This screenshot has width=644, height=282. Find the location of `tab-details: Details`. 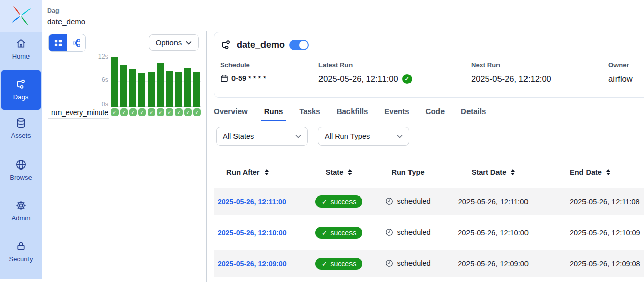

tab-details: Details is located at coordinates (473, 112).